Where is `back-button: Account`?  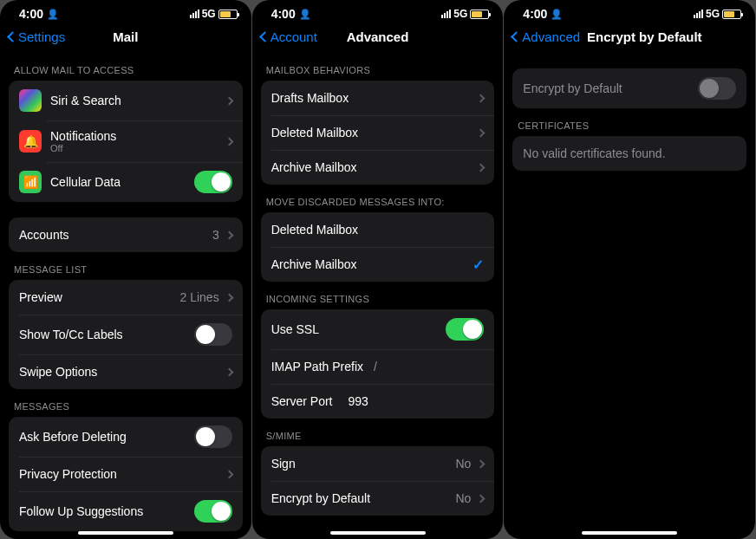 back-button: Account is located at coordinates (290, 36).